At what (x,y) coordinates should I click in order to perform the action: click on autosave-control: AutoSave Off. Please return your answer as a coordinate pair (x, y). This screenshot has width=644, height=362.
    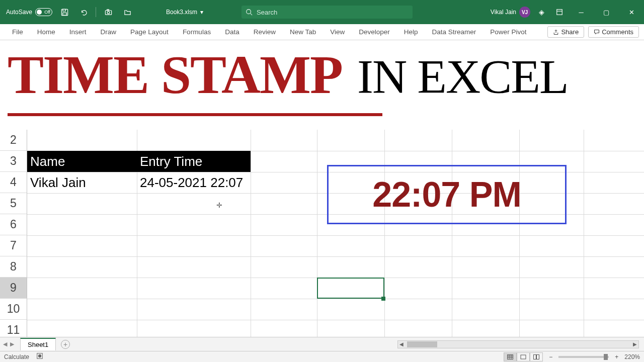
    Looking at the image, I should click on (29, 12).